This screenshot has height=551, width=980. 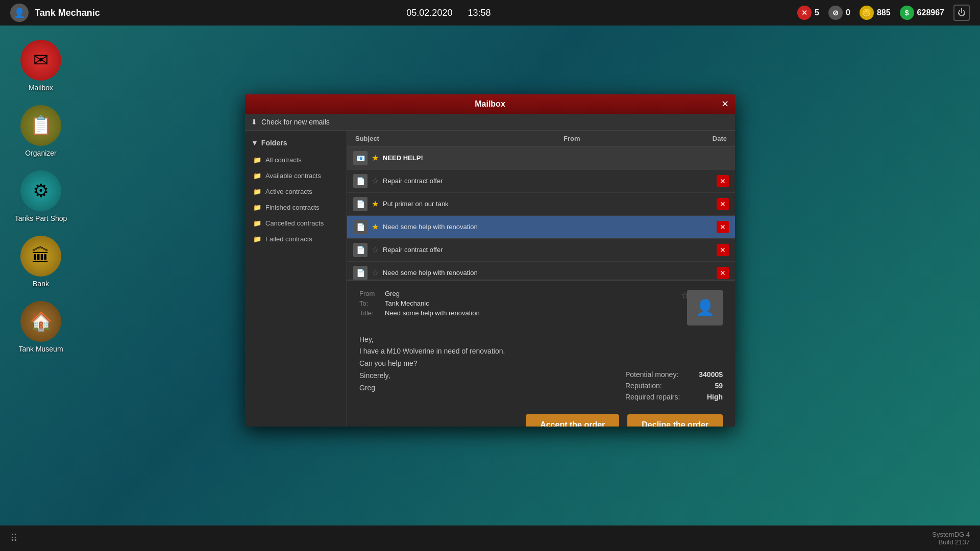 I want to click on topbar-center: 05.02.2020 13:58, so click(x=448, y=13).